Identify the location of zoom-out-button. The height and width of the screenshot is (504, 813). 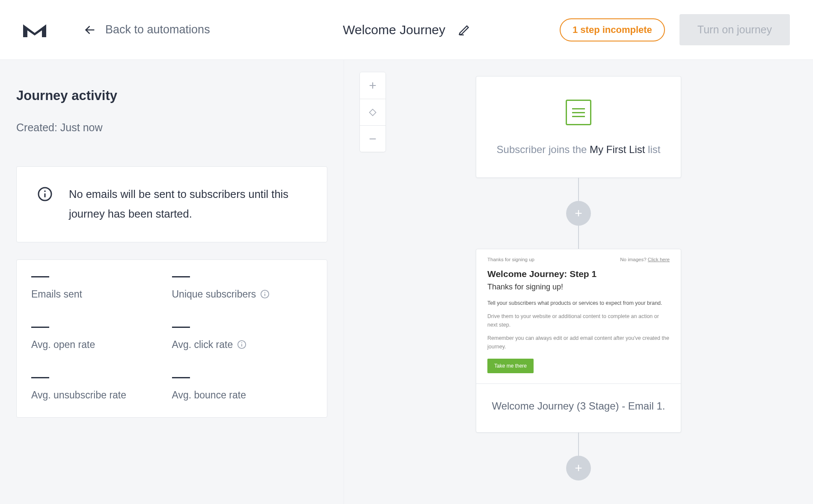
(373, 139).